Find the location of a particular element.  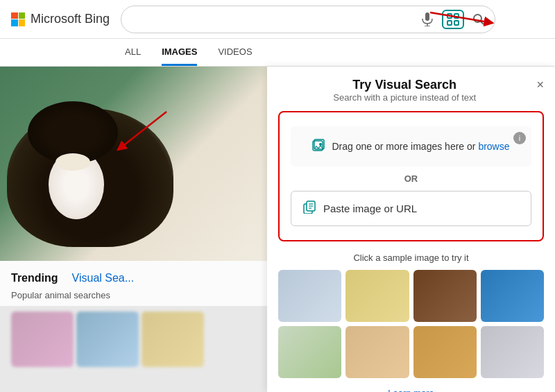

panel-header: Try Visual Search Search with a picture … is located at coordinates (411, 90).